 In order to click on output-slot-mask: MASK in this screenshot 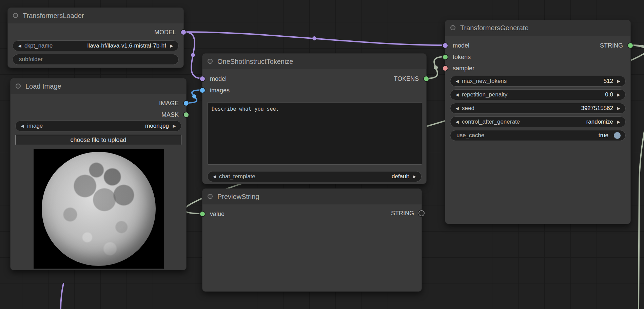, I will do `click(170, 115)`.